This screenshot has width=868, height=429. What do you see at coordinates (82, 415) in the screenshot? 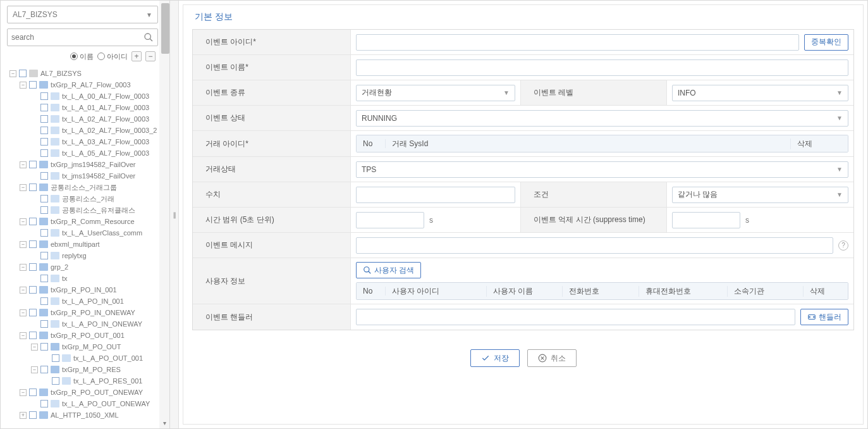
I see `tree-node: +AL_HTTP_1050_XML` at bounding box center [82, 415].